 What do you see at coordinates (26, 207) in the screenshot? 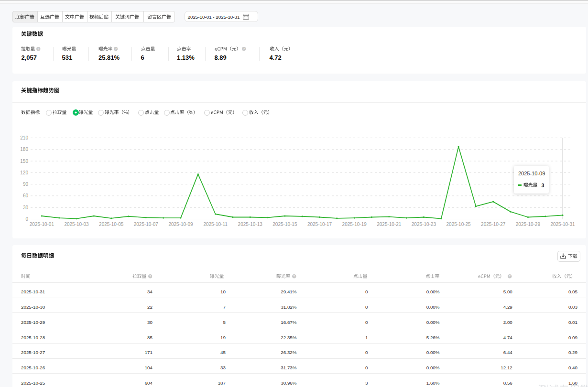
I see `svg-text: 30` at bounding box center [26, 207].